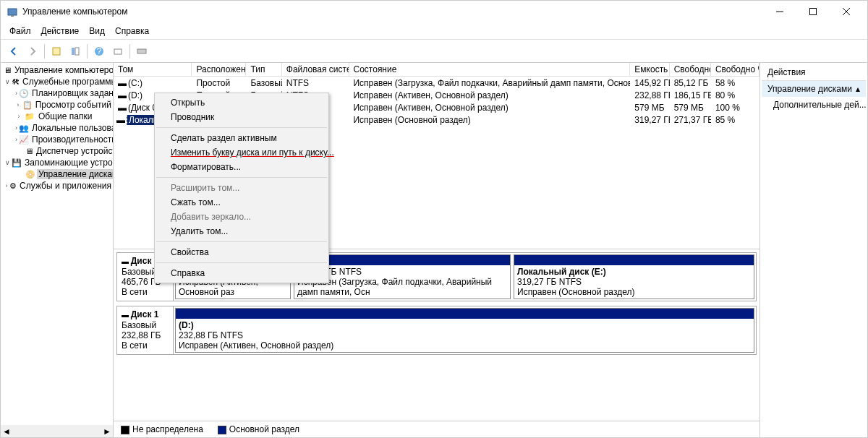 The width and height of the screenshot is (868, 438). What do you see at coordinates (437, 82) in the screenshot?
I see `volume-row: ▬(C:) Простой Базовый NTFS Исправен (Заг…` at bounding box center [437, 82].